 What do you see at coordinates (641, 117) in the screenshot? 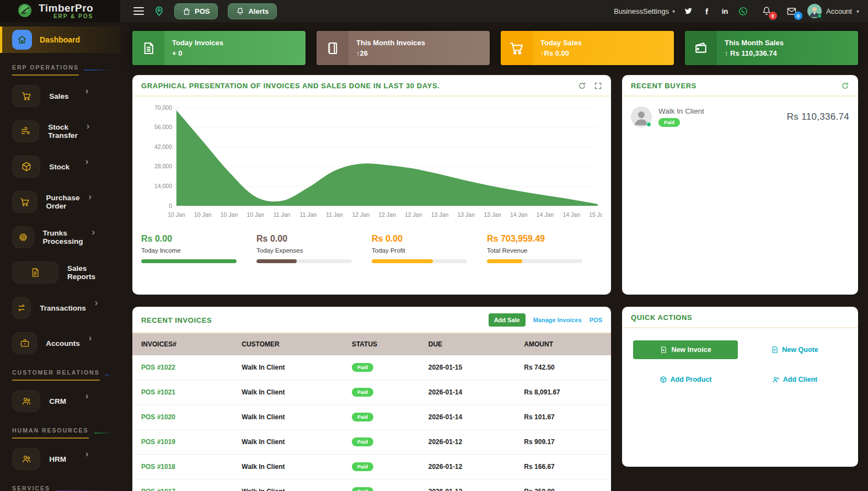
I see `buyer-avatar` at bounding box center [641, 117].